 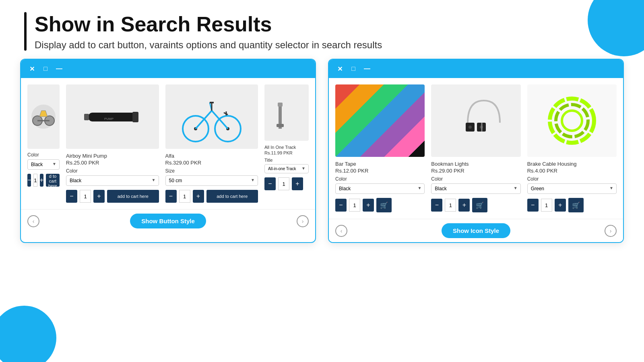 I want to click on bookman-qty-plus: +, so click(x=464, y=205).